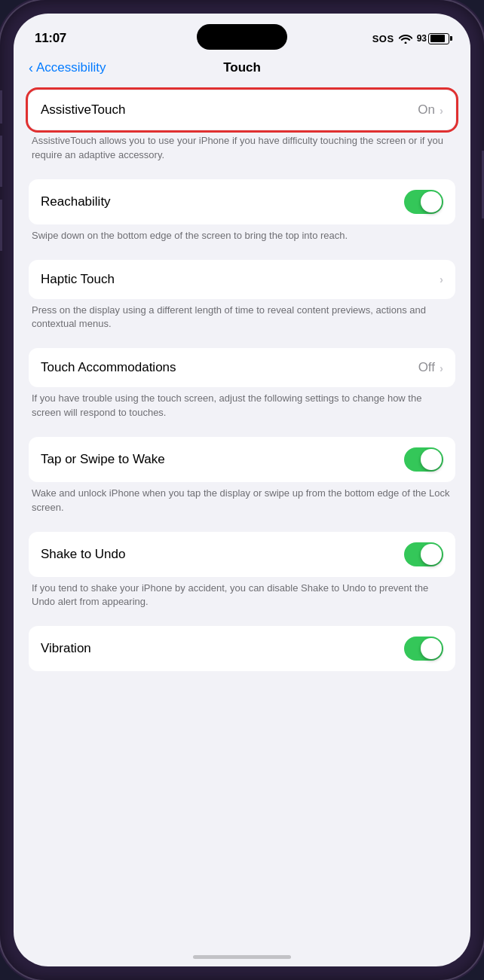  What do you see at coordinates (242, 368) in the screenshot?
I see `touch-accommodations-row: Touch Accommodations Off ›` at bounding box center [242, 368].